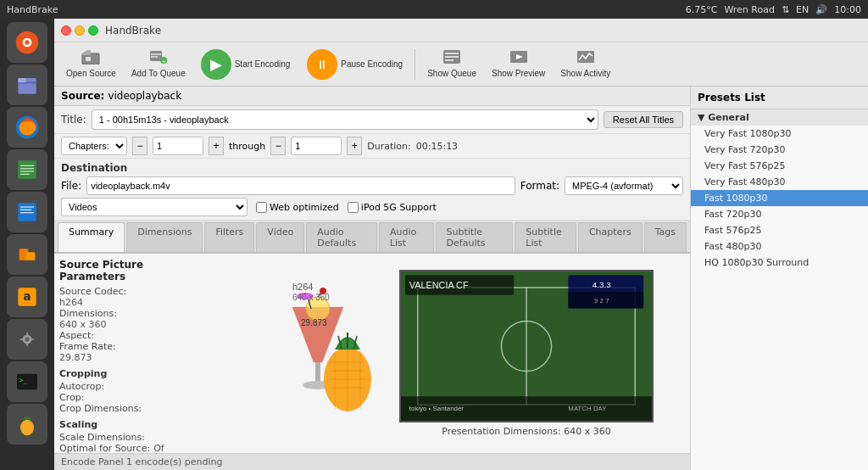 This screenshot has width=868, height=470. Describe the element at coordinates (159, 64) in the screenshot. I see `add-to-queue-button: + Add To Queue` at that location.